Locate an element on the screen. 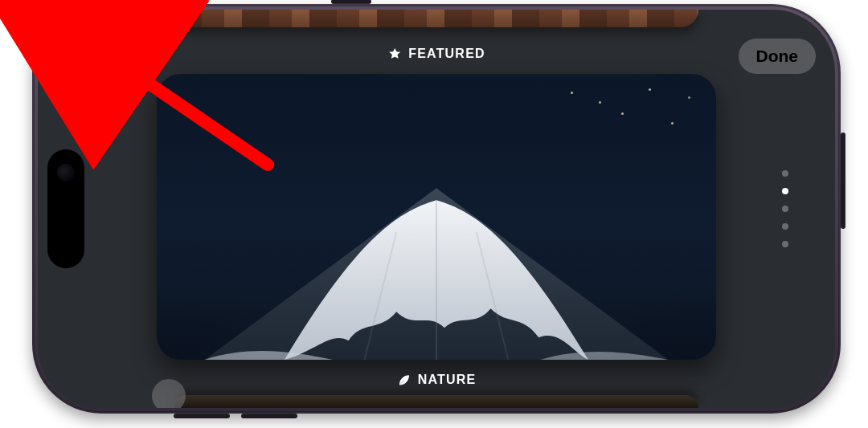  add-button is located at coordinates (96, 56).